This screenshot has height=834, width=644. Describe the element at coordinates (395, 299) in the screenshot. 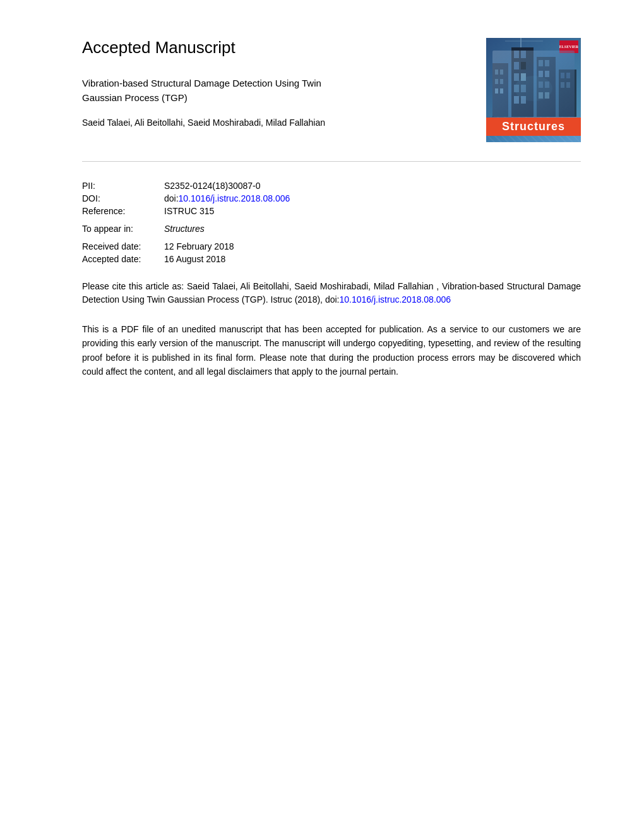

I see `citation-link: 10.1016/j.istruc.2018.08.006` at that location.